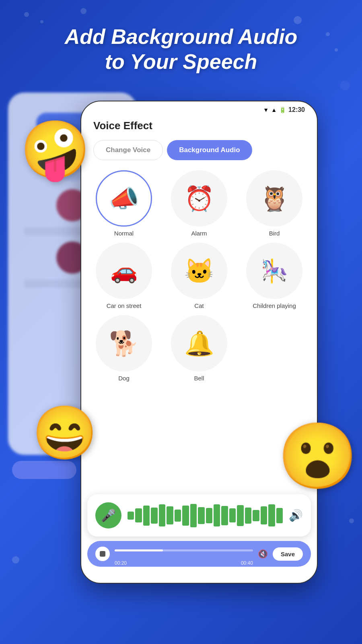 The image size is (362, 644). I want to click on emoji-surprised-face: 😮, so click(318, 456).